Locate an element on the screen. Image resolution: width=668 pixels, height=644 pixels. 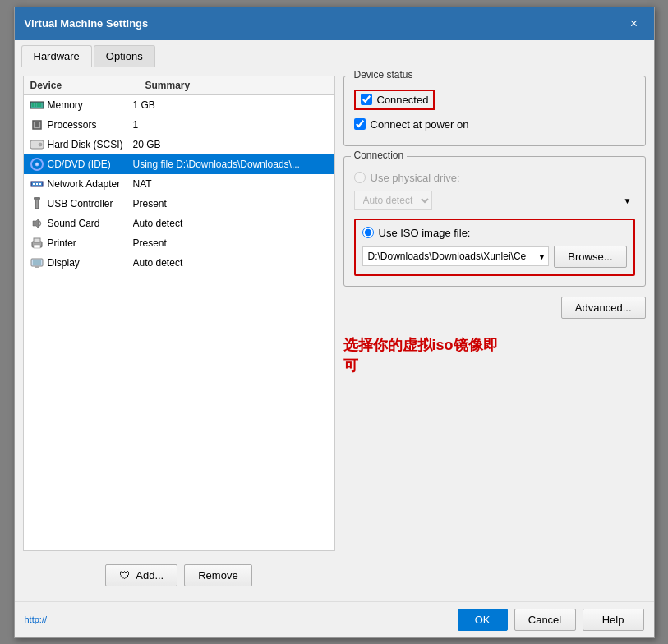
device-summary-printer: Present is located at coordinates (230, 243).